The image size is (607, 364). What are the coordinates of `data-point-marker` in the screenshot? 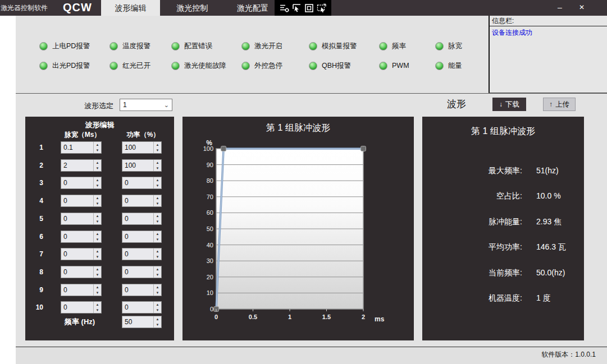 It's located at (223, 149).